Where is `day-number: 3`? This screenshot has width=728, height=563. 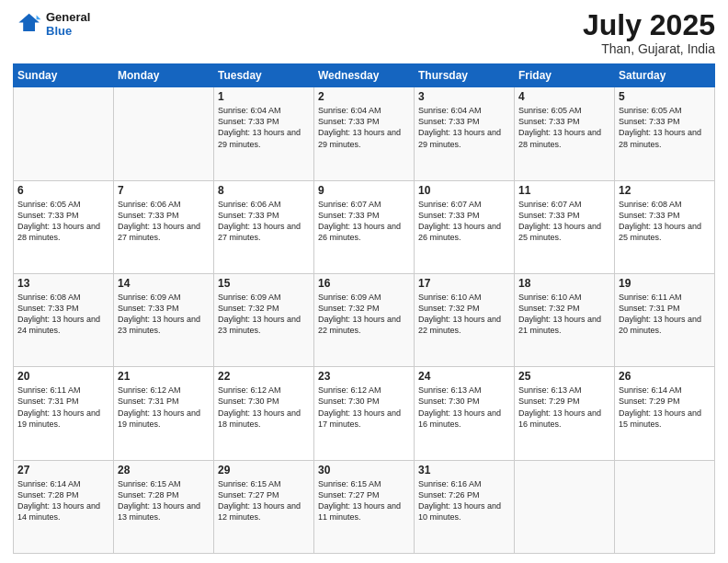
day-number: 3 is located at coordinates (464, 97).